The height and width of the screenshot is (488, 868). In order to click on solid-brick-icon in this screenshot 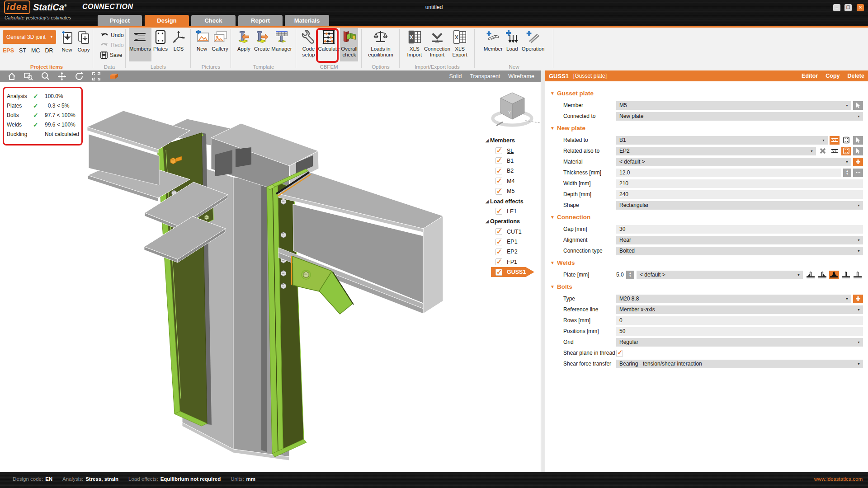, I will do `click(114, 76)`.